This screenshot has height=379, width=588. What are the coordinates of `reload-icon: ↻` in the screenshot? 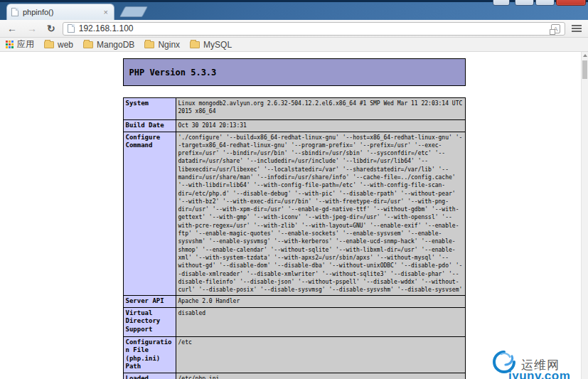 It's located at (51, 28).